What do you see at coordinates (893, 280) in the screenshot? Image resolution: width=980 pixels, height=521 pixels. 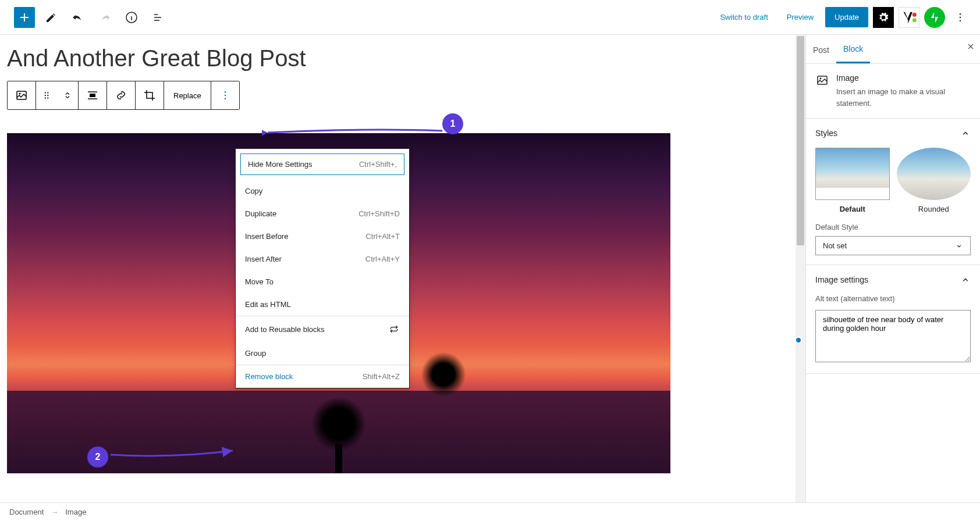 I see `image-settings-panel-toggle: Image settings` at bounding box center [893, 280].